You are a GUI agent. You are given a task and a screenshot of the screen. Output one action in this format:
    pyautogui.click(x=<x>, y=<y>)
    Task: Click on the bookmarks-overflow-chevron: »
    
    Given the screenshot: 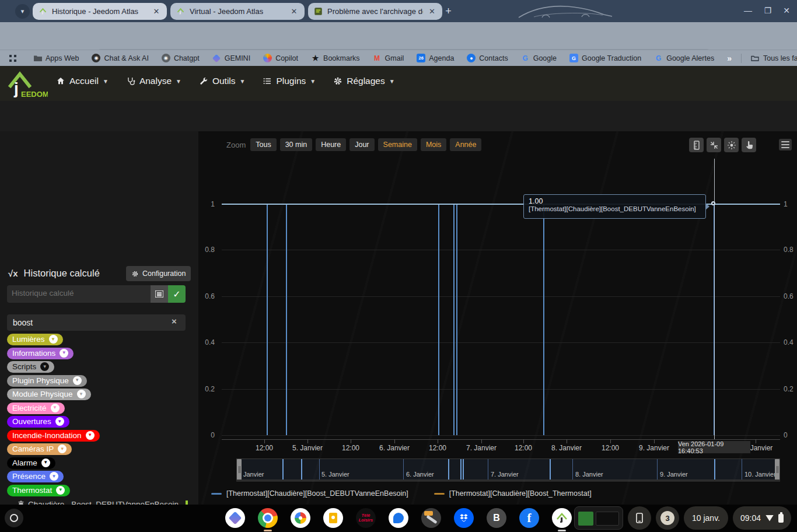 What is the action you would take?
    pyautogui.click(x=729, y=58)
    